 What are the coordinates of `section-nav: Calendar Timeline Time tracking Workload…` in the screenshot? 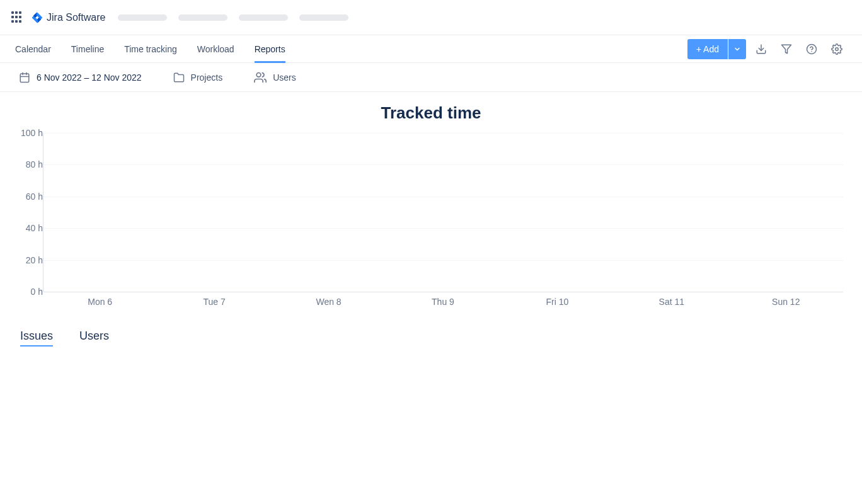 It's located at (431, 49).